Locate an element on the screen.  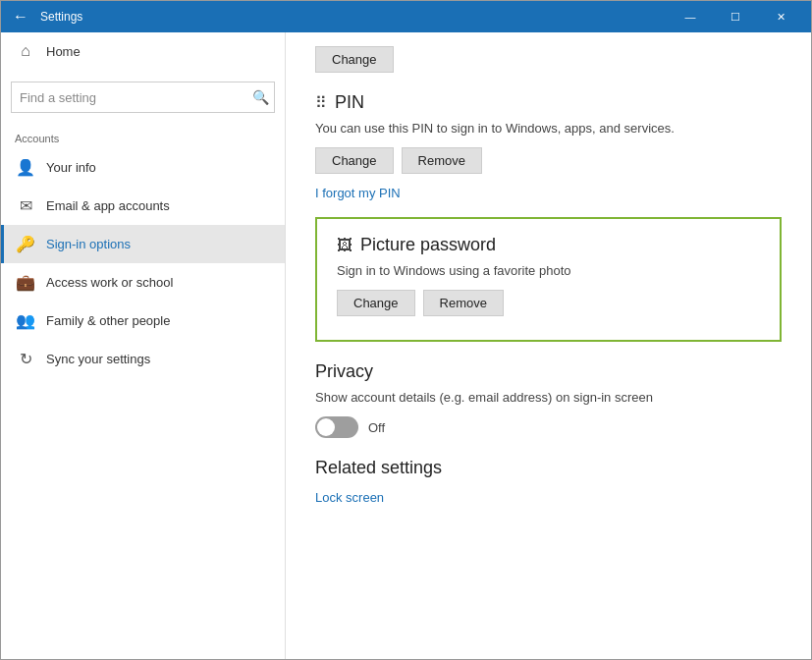
sidebar-item-work: 💼 Access work or school is located at coordinates (143, 283).